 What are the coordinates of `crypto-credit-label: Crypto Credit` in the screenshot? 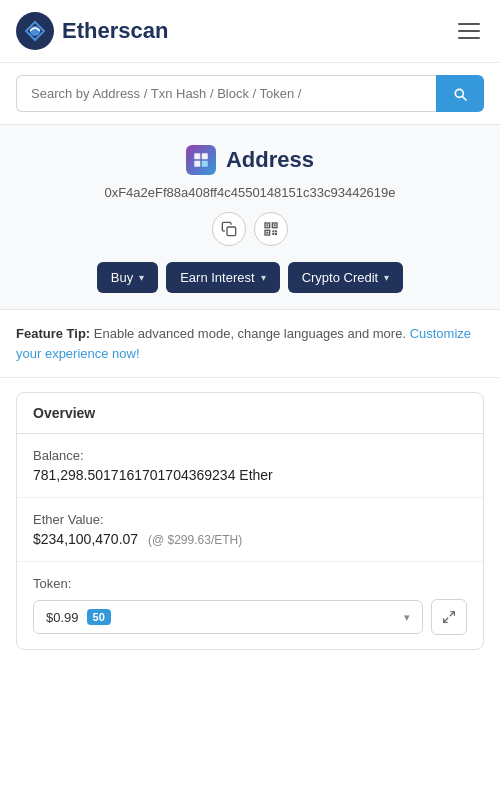 It's located at (340, 278).